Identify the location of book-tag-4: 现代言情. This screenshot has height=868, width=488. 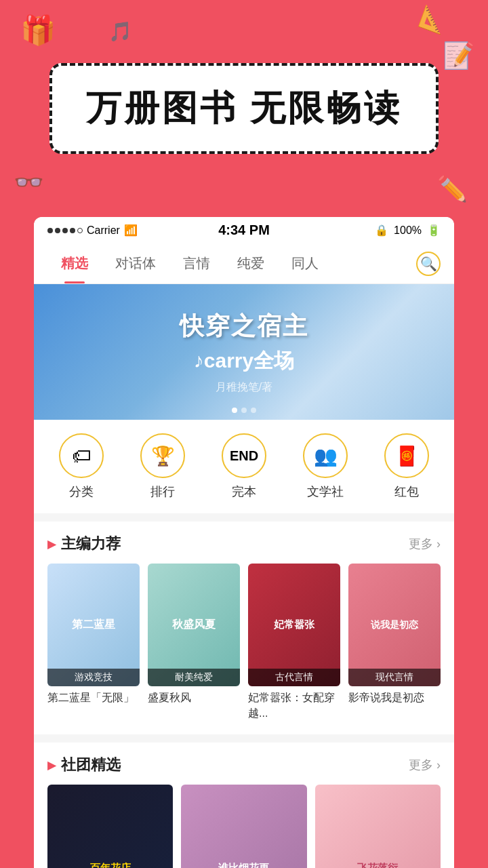
(394, 677).